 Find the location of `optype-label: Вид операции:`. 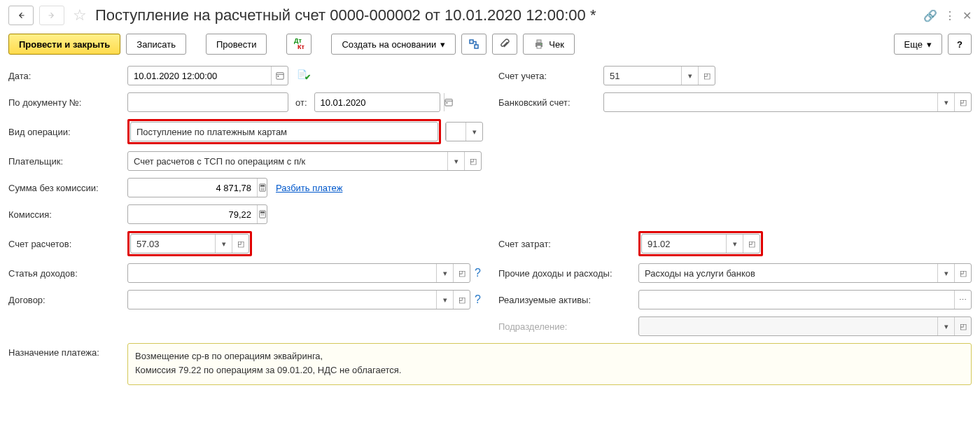

optype-label: Вид операции: is located at coordinates (68, 132).